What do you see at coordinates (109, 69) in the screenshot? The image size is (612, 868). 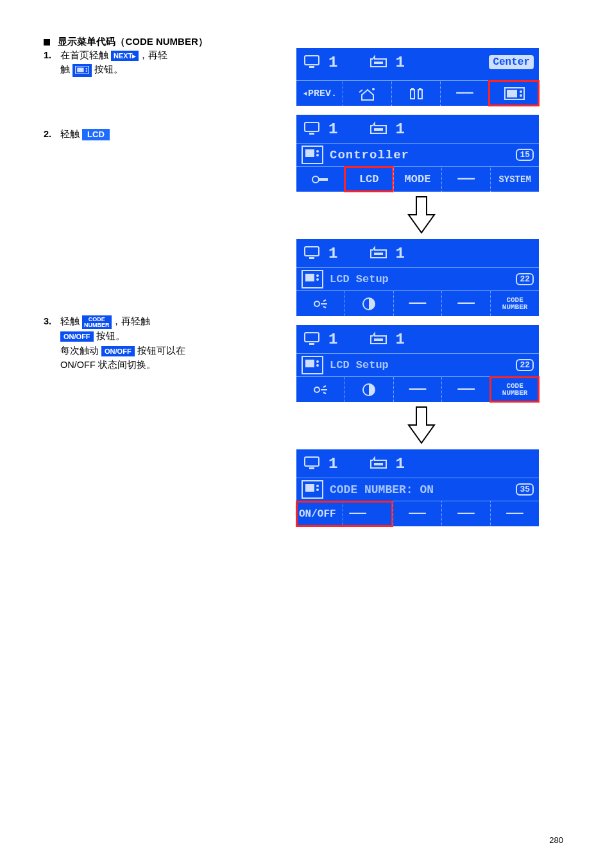 I see `text: 按钮。` at bounding box center [109, 69].